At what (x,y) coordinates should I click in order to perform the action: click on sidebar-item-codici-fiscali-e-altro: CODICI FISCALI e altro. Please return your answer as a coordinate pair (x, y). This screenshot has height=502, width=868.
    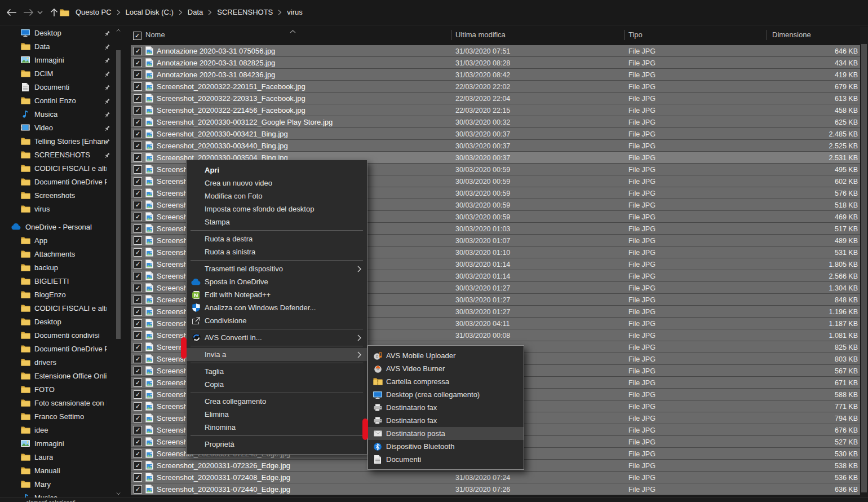
    Looking at the image, I should click on (57, 168).